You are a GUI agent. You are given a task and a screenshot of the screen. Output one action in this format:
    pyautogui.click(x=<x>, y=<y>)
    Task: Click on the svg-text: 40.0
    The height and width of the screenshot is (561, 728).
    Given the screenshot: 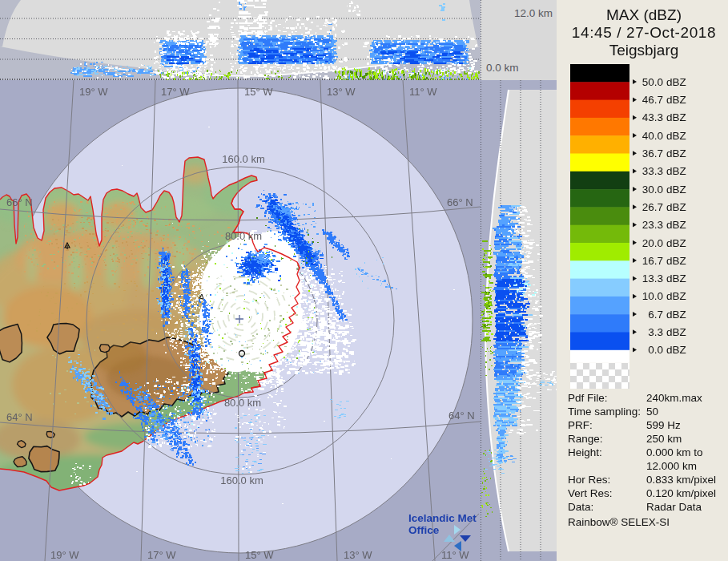 What is the action you would take?
    pyautogui.click(x=653, y=136)
    